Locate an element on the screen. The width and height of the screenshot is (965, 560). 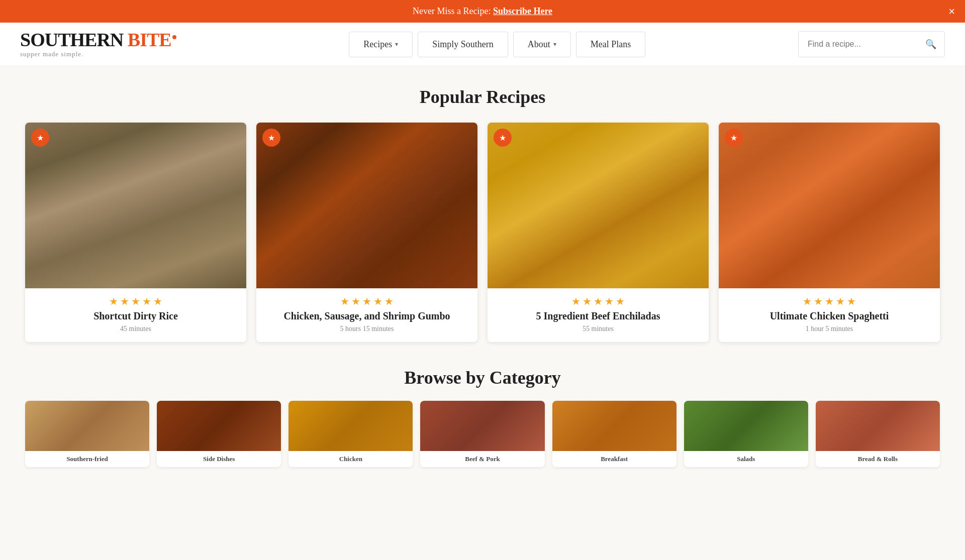
recipe-image-enchiladas: ★ is located at coordinates (598, 205).